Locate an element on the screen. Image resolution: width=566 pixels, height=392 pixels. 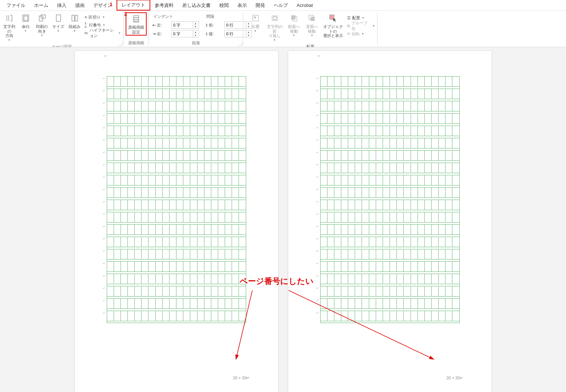
breaks-icon: ≡ is located at coordinates (86, 17).